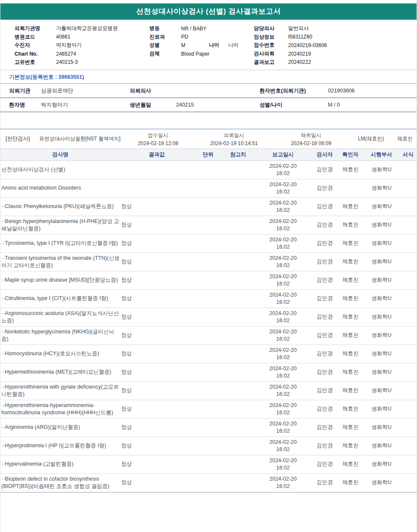 The height and width of the screenshot is (532, 417). What do you see at coordinates (60, 281) in the screenshot?
I see `test-name: ··Maple syrup urine disease [MSUD](단풍당뇨증…` at bounding box center [60, 281].